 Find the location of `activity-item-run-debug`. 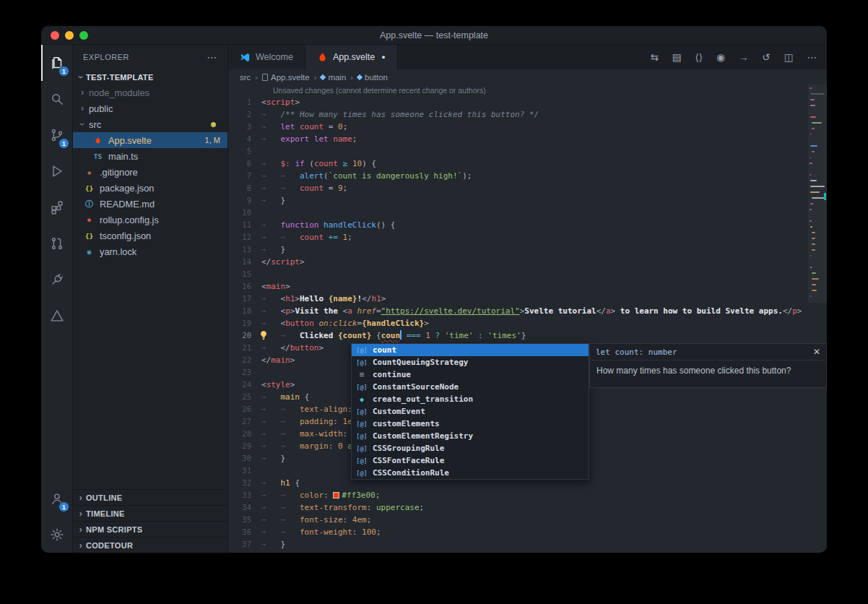

activity-item-run-debug is located at coordinates (57, 171).